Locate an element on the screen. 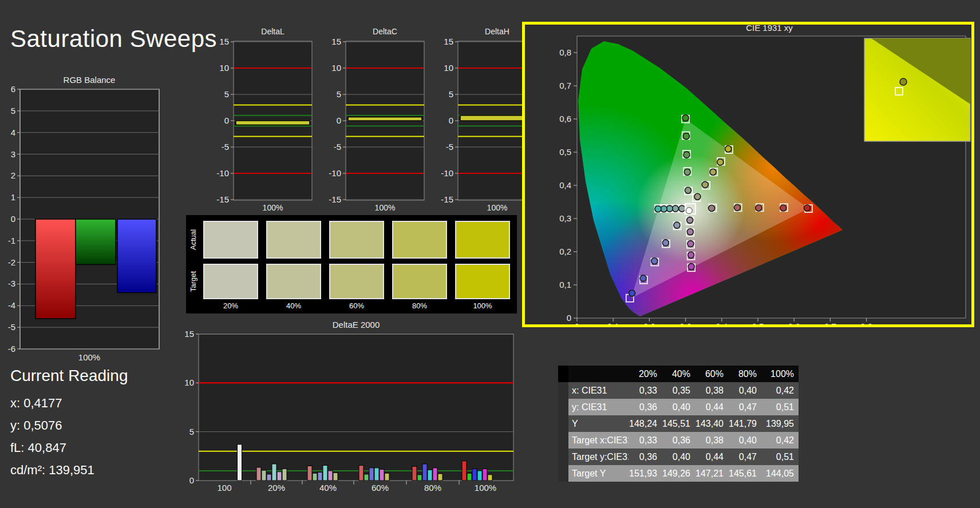 The image size is (980, 508). delta-e-2000-chart: 15105010020%40%60%80%100%DeltaE 2000 is located at coordinates (345, 408).